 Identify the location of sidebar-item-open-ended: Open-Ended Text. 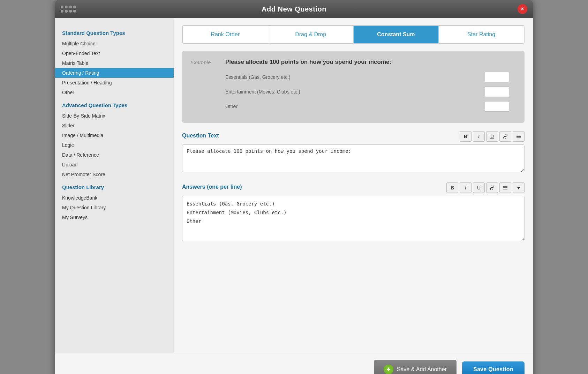
(114, 53).